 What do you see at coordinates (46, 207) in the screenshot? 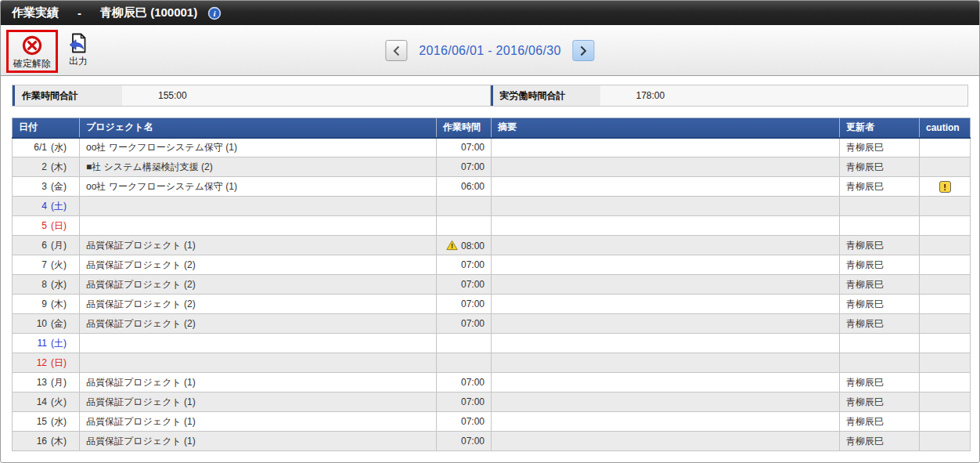
I see `date-cell: 4(土)` at bounding box center [46, 207].